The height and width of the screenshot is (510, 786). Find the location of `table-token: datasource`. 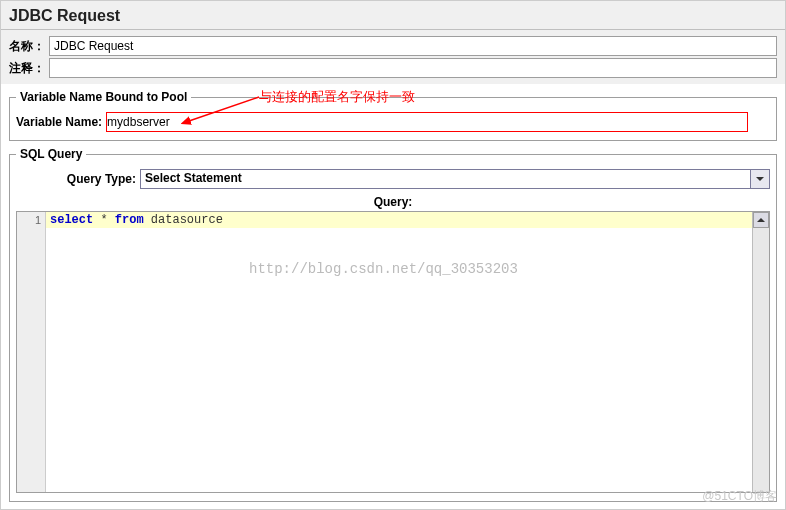

table-token: datasource is located at coordinates (184, 220).